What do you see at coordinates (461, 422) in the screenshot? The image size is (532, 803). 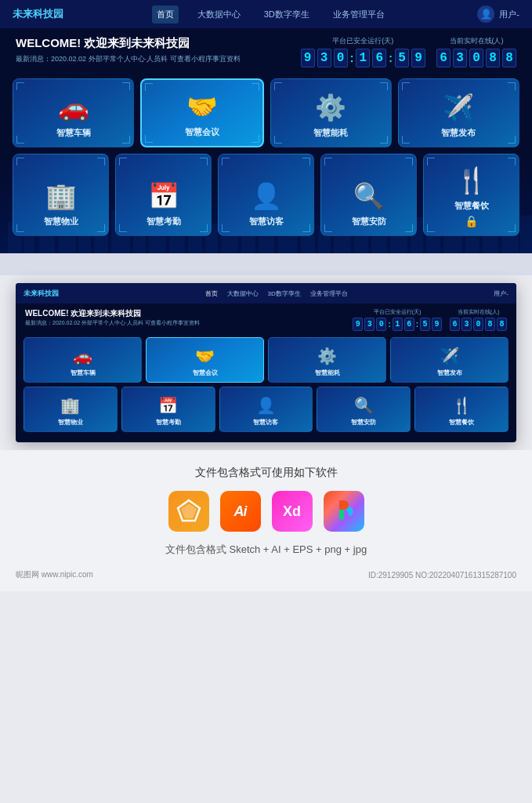 I see `inner-dining-label: 智慧餐饮` at bounding box center [461, 422].